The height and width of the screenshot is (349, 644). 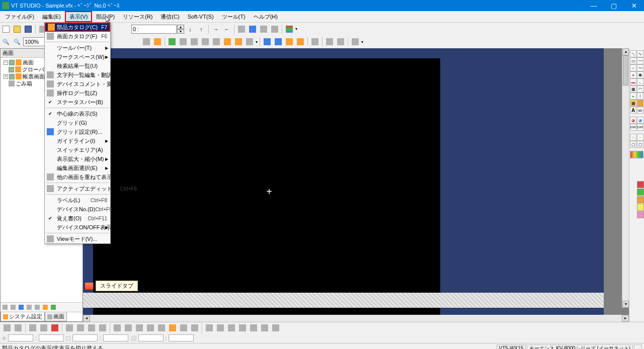 I want to click on color-button, so click(x=289, y=29).